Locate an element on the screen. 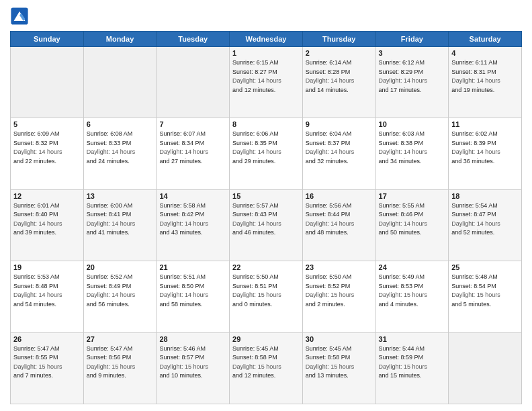 This screenshot has height=411, width=532. sun-info: Sunrise: 5:46 AM is located at coordinates (183, 349).